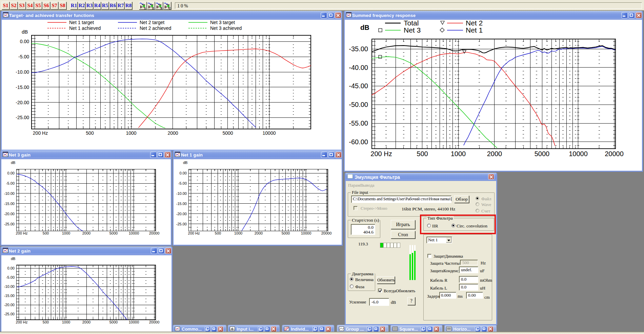 The image size is (644, 334). I want to click on svg-text: Net 3, so click(412, 30).